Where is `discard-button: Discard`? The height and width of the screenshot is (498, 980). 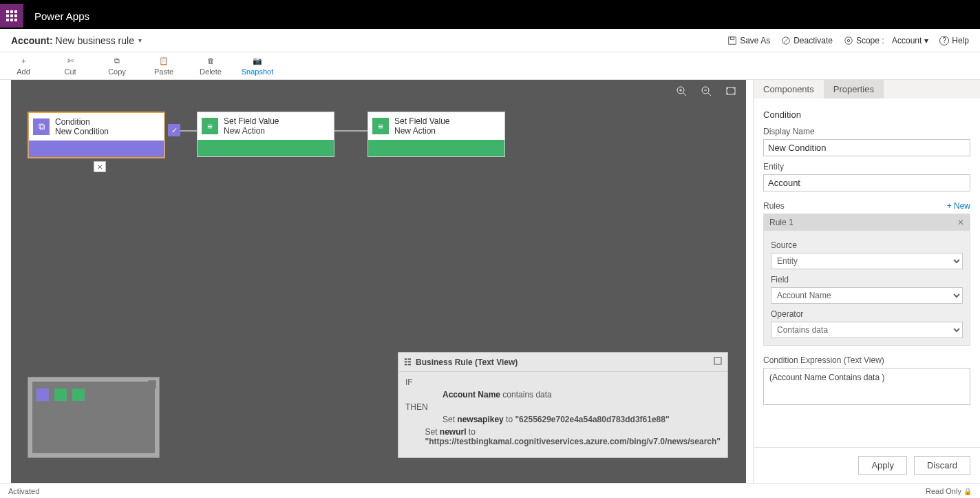 discard-button: Discard is located at coordinates (942, 466).